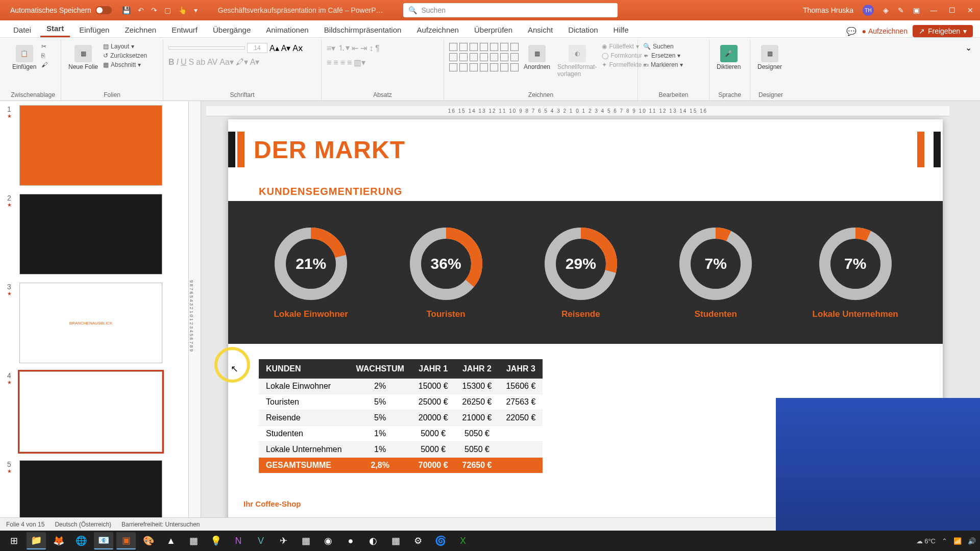  Describe the element at coordinates (355, 48) in the screenshot. I see `outdent-icon: ⇤` at that location.